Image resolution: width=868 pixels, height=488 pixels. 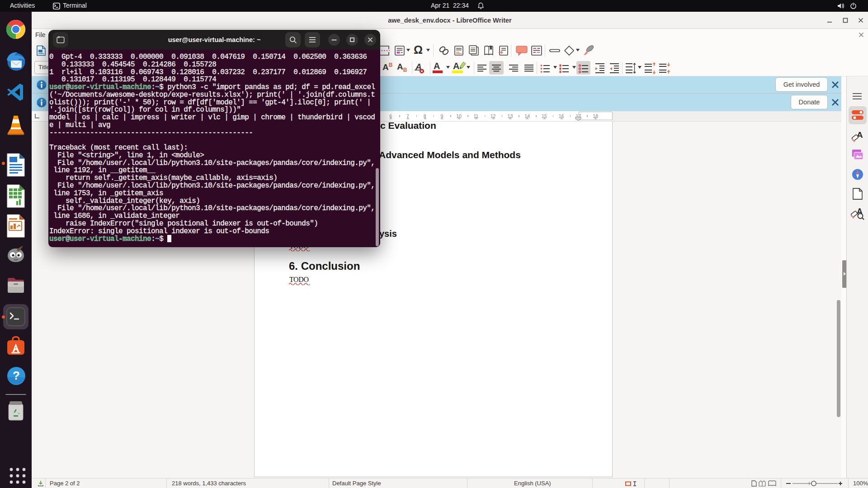 What do you see at coordinates (860, 211) in the screenshot?
I see `svg-text: A` at bounding box center [860, 211].